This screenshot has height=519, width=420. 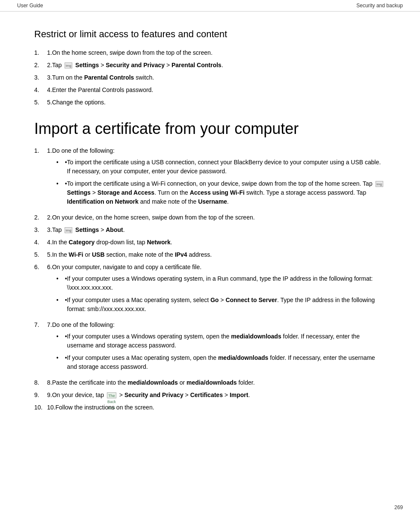 I want to click on section1-title: Restrict or limit access to features and…, so click(x=210, y=34).